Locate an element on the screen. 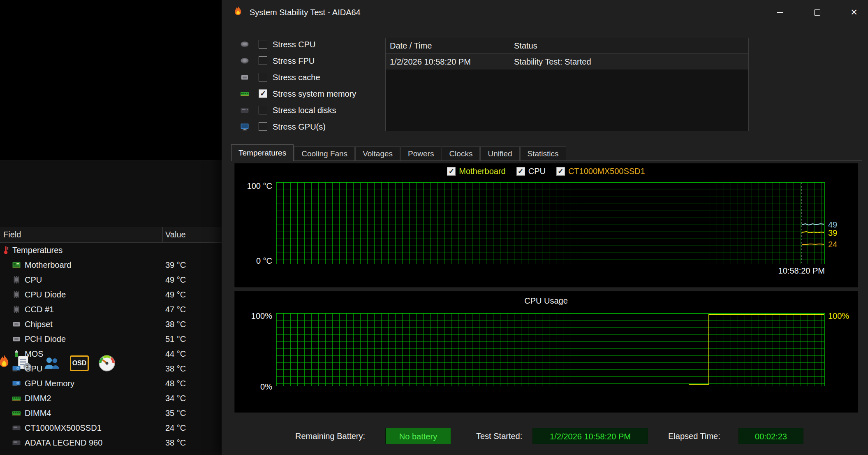 The image size is (868, 455). x-axis-time-label: 10:58:20 PM is located at coordinates (756, 271).